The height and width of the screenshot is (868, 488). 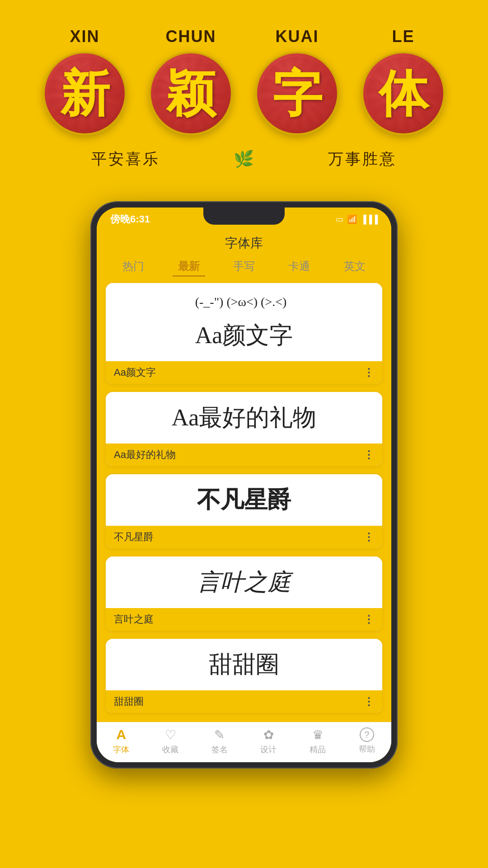 I want to click on circle-xin: 新, so click(x=85, y=93).